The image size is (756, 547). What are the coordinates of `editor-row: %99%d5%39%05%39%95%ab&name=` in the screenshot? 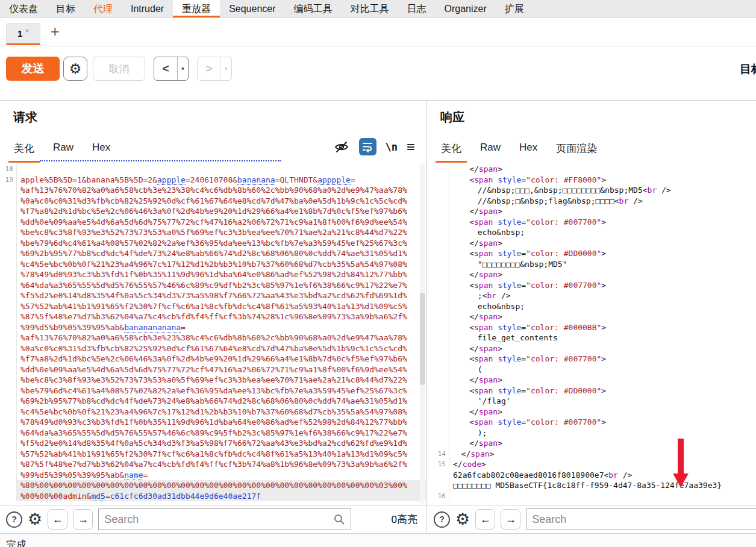 It's located at (213, 475).